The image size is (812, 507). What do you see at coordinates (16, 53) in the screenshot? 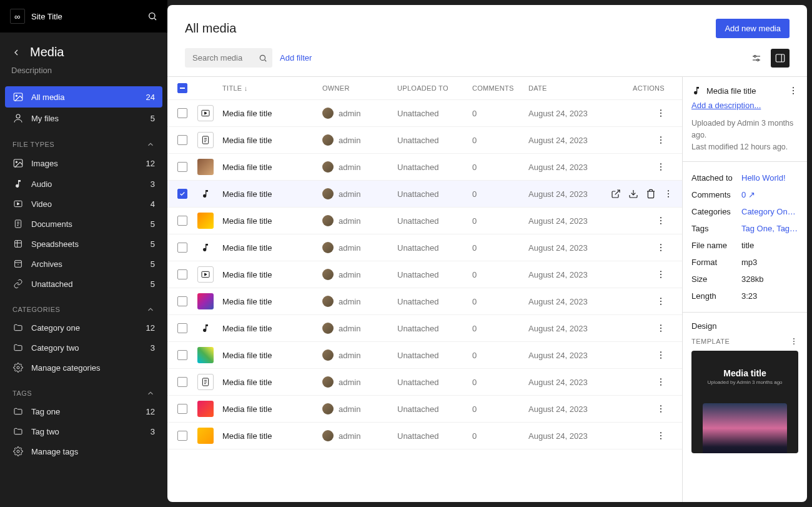
I see `back-icon` at bounding box center [16, 53].